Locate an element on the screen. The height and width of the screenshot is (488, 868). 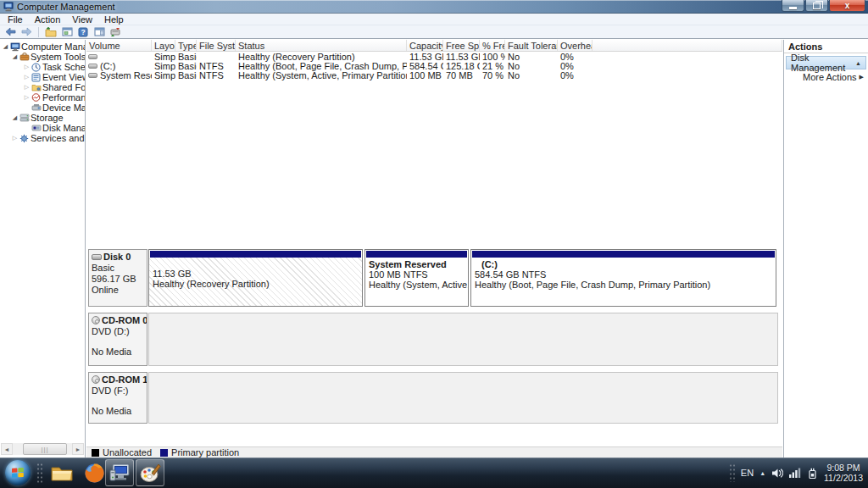
col-free-space: Free Space is located at coordinates (461, 46).